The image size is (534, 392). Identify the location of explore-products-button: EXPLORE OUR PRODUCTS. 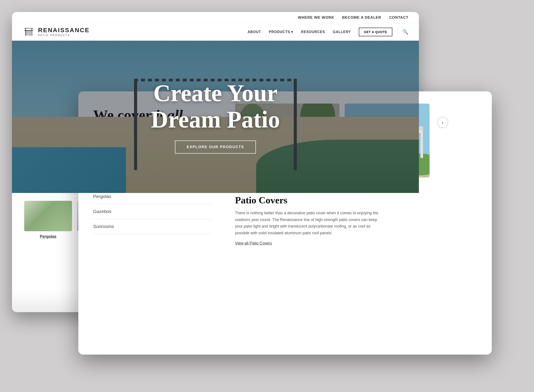
(215, 147).